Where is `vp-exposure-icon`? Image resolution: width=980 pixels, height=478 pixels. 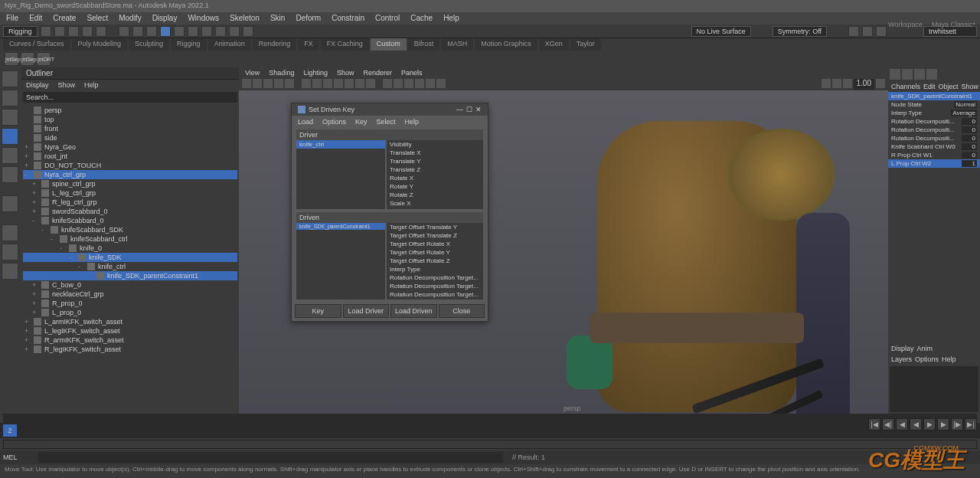 vp-exposure-icon is located at coordinates (848, 83).